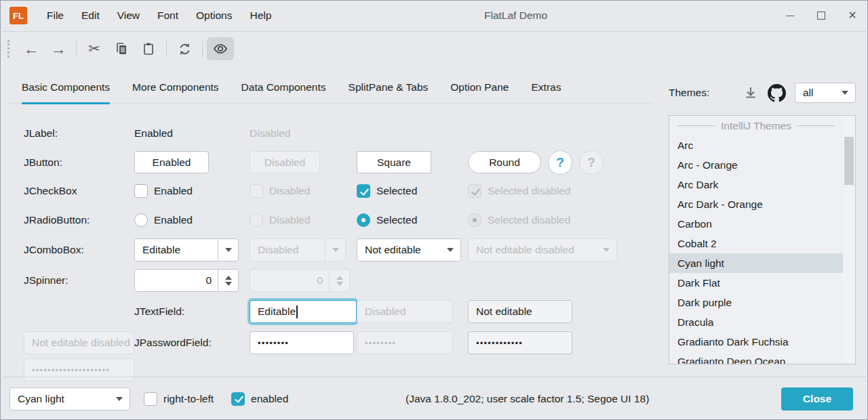  Describe the element at coordinates (756, 341) in the screenshot. I see `theme-item-gradianto-dark-fuchsia: Gradianto Dark Fuchsia` at that location.